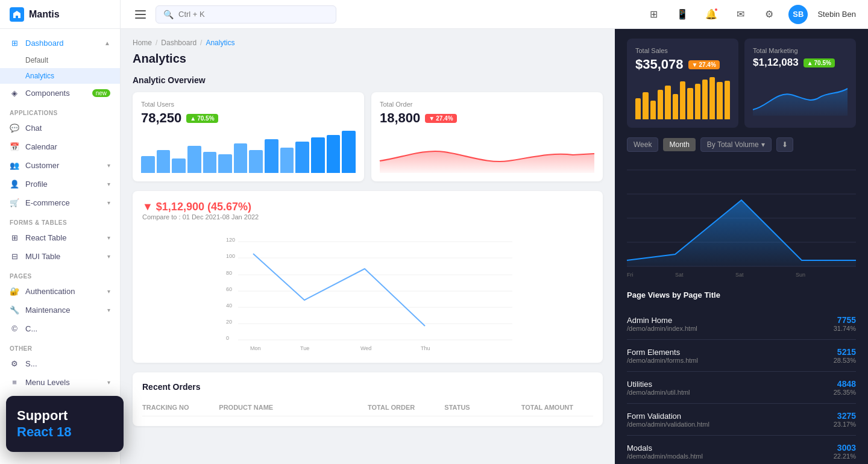  Describe the element at coordinates (228, 338) in the screenshot. I see `svg-text: 0` at that location.